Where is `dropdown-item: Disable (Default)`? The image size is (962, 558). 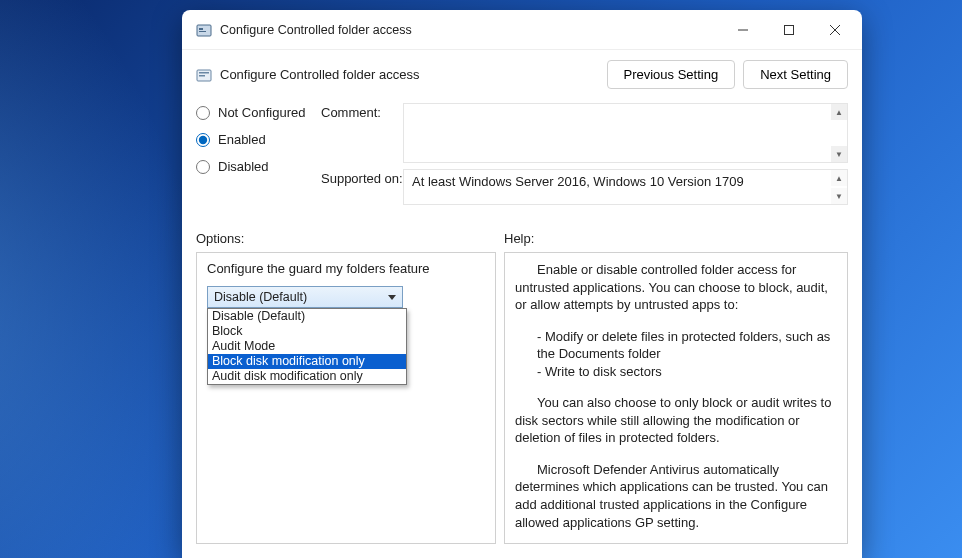
dropdown-item: Disable (Default) is located at coordinates (307, 316).